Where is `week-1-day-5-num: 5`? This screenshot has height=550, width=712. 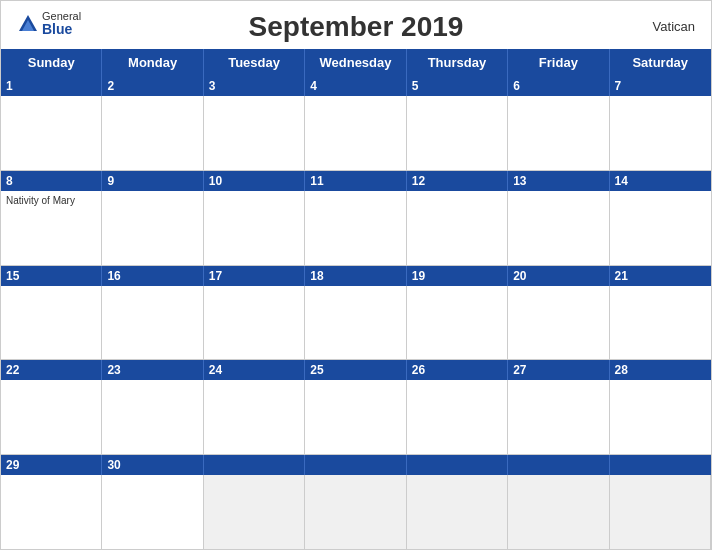
week-1-day-5-num: 5 is located at coordinates (458, 86).